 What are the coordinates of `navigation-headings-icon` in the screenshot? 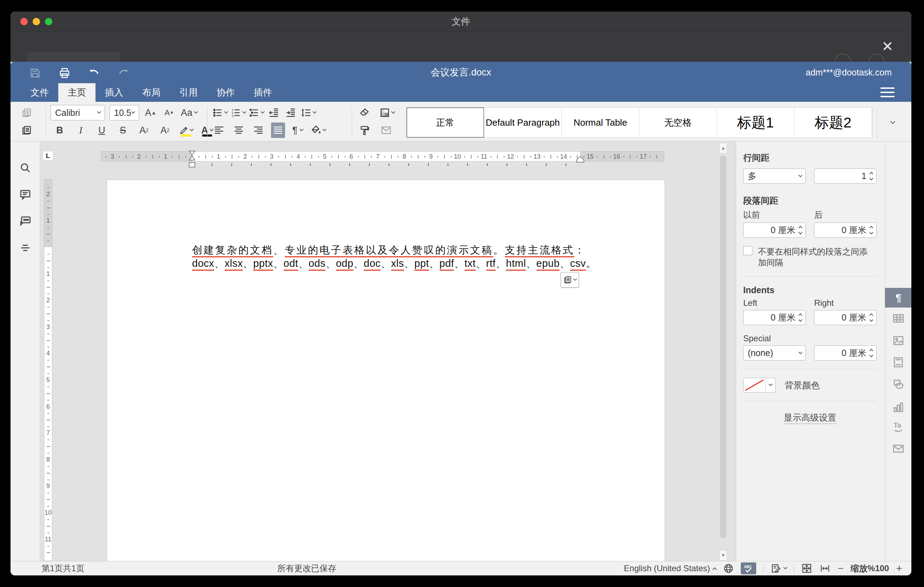 It's located at (25, 248).